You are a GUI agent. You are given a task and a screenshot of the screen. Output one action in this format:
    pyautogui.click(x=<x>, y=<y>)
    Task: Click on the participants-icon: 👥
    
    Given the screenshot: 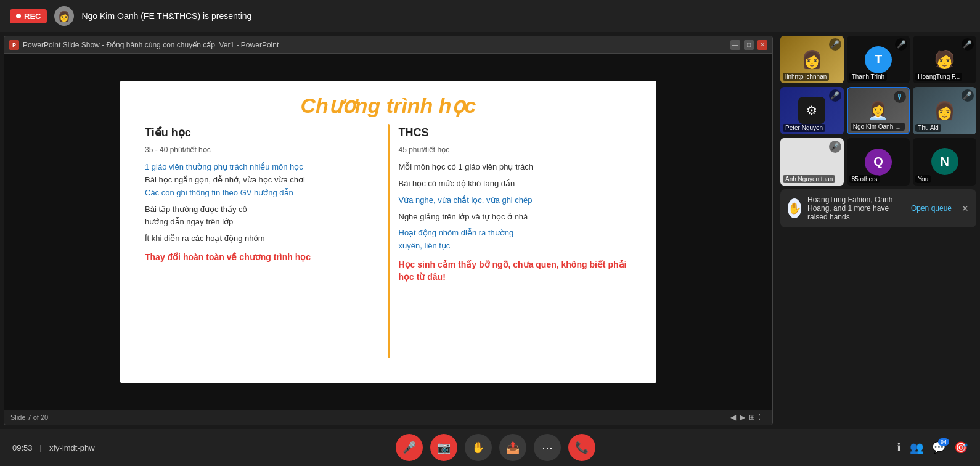 What is the action you would take?
    pyautogui.click(x=917, y=448)
    